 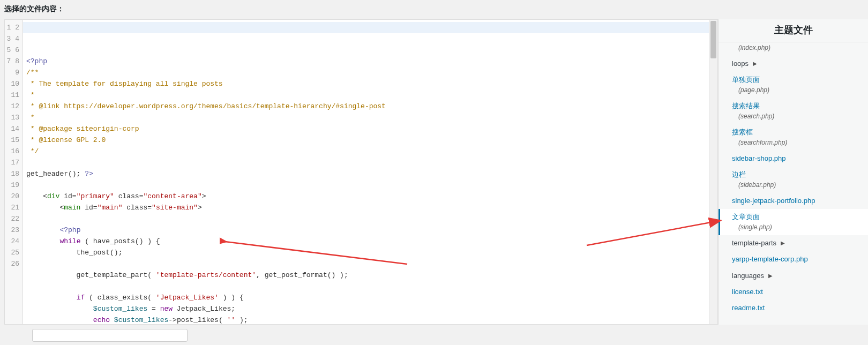 I want to click on file-item: template-parts ▶, so click(x=793, y=243).